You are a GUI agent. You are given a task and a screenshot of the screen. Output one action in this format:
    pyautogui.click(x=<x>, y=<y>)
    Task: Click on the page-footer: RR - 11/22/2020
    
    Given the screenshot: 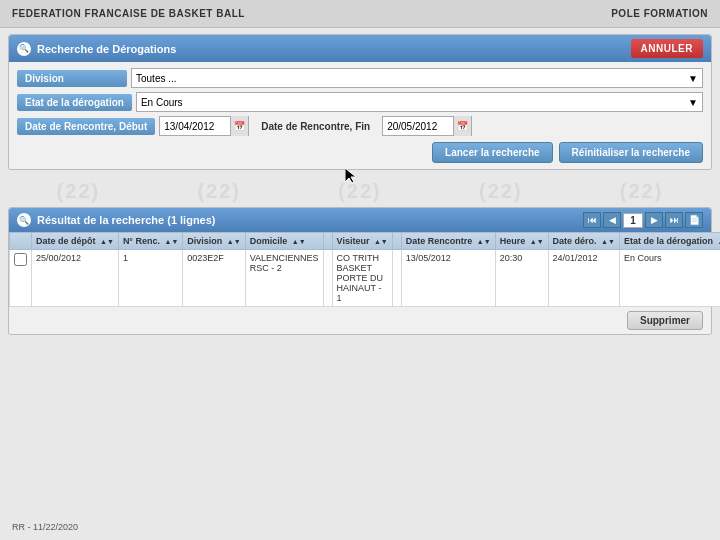 What is the action you would take?
    pyautogui.click(x=45, y=527)
    